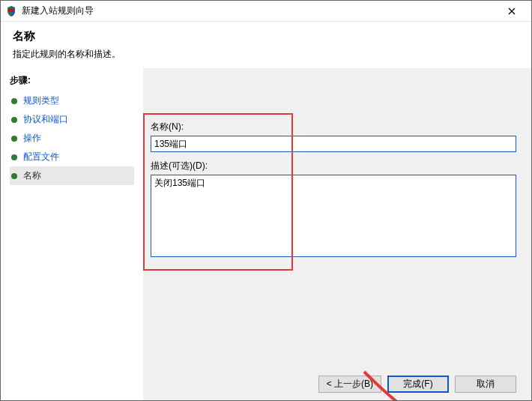 The height and width of the screenshot is (401, 532). What do you see at coordinates (266, 11) in the screenshot?
I see `titlebar: 新建入站规则向导` at bounding box center [266, 11].